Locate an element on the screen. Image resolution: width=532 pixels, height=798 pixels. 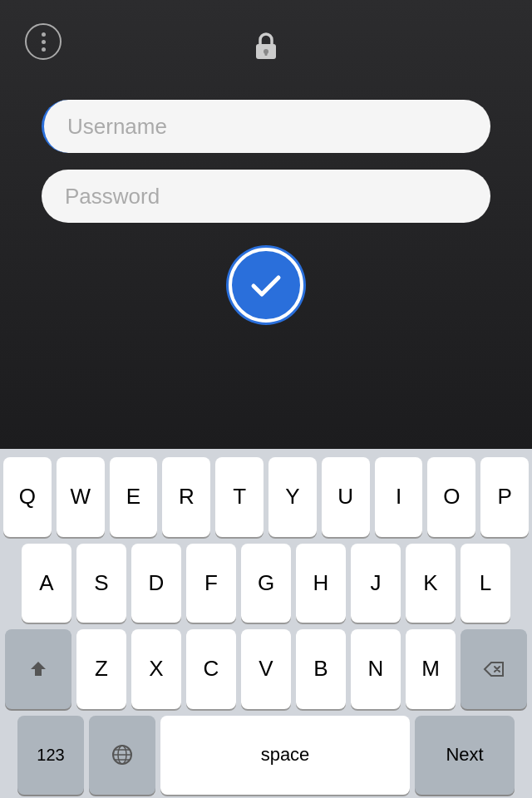
keyboard-row-3: Z X C V B N M is located at coordinates (266, 669).